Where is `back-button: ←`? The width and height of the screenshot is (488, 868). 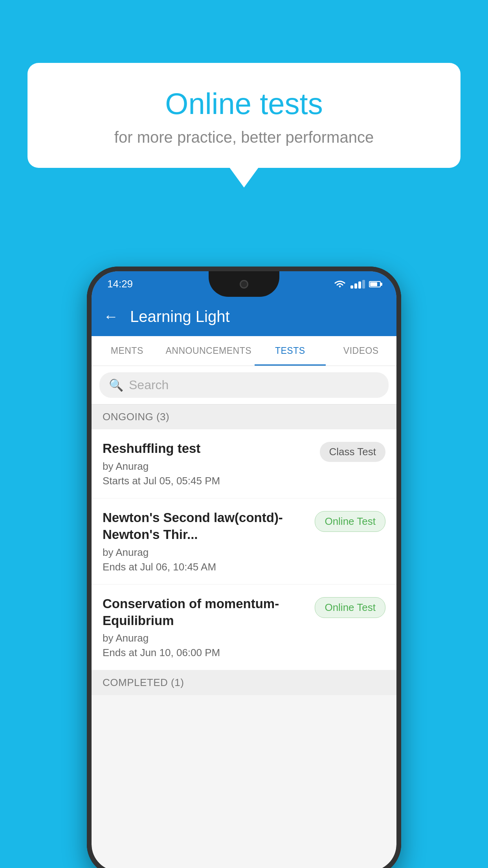
back-button: ← is located at coordinates (111, 317).